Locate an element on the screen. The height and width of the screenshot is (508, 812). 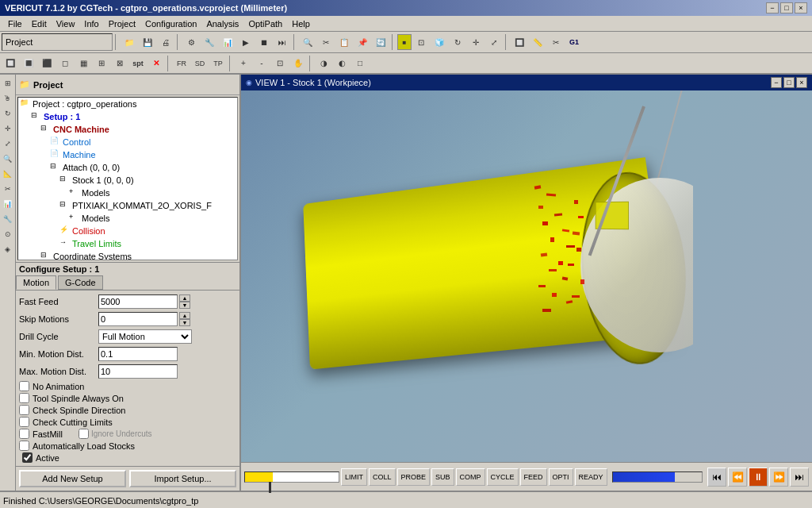
tree-collision: ⚡ Collision is located at coordinates (128, 231).